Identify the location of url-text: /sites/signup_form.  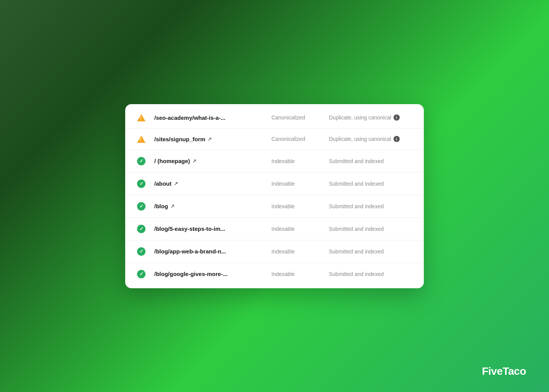
(180, 139).